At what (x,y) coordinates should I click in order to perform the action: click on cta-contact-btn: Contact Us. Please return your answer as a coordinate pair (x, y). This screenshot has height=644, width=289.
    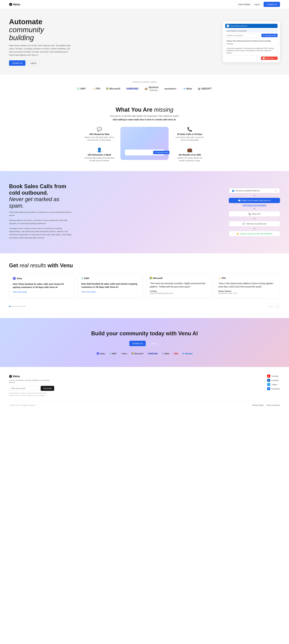
    Looking at the image, I should click on (138, 344).